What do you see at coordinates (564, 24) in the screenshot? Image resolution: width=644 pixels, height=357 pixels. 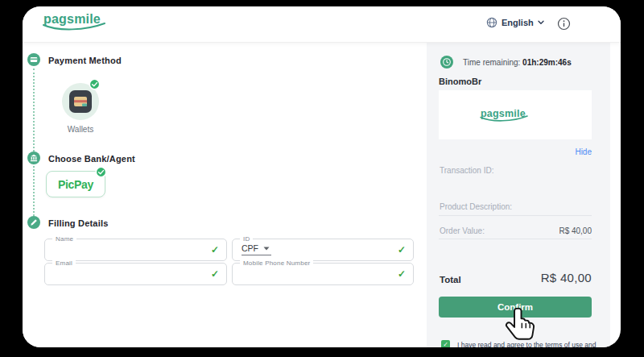 I see `info-icon` at bounding box center [564, 24].